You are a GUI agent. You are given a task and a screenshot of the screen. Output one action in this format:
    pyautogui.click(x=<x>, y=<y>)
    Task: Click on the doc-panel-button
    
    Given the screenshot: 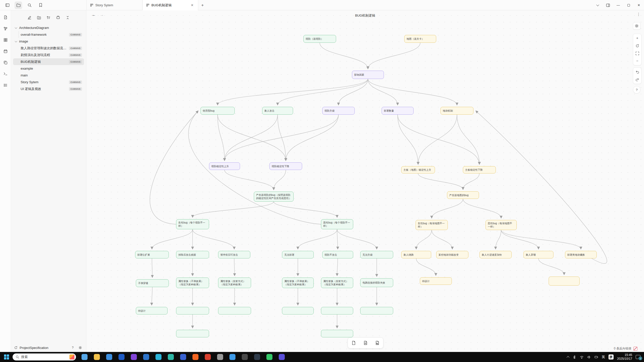 What is the action you would take?
    pyautogui.click(x=6, y=17)
    